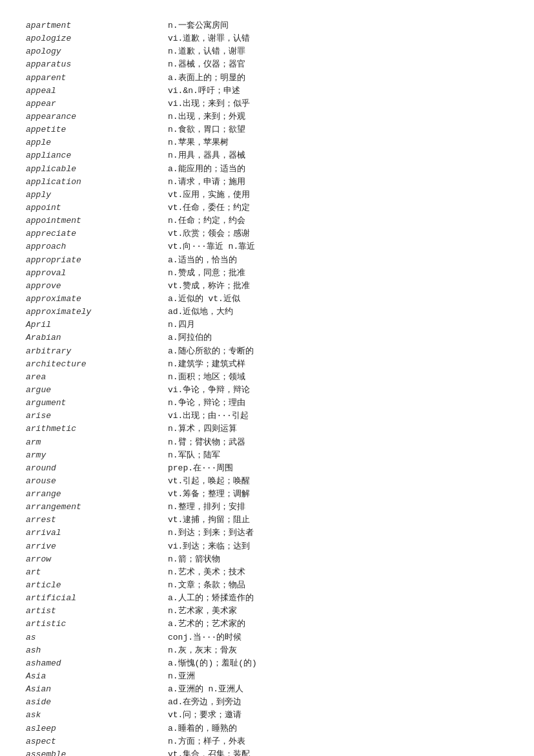 The height and width of the screenshot is (756, 534). I want to click on word-cell: article, so click(97, 585).